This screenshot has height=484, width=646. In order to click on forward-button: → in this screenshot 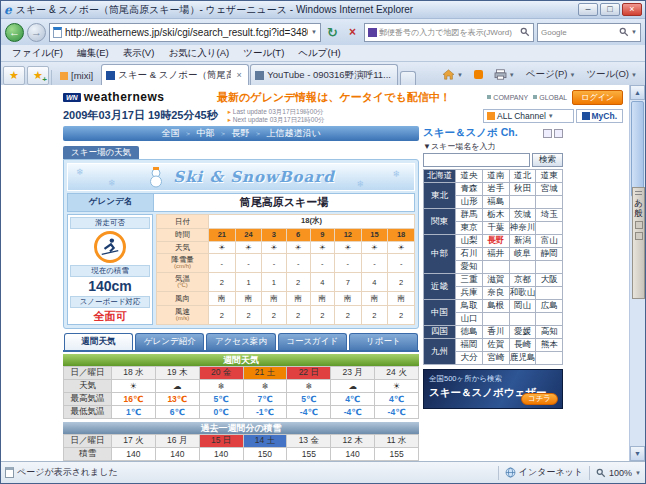, I will do `click(36, 32)`.